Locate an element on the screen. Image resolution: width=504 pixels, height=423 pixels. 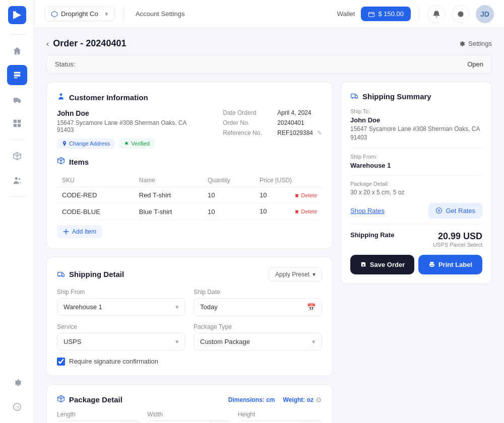
package-type-select: Custom Package ▾ is located at coordinates (258, 341).